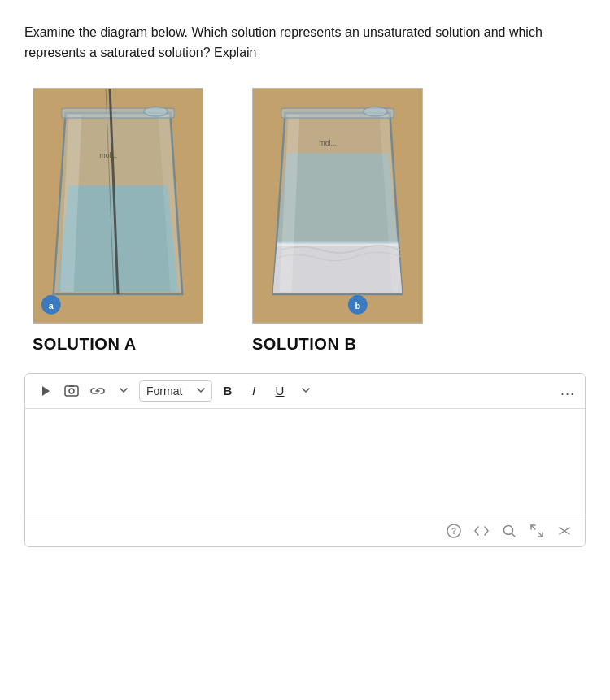  Describe the element at coordinates (164, 391) in the screenshot. I see `format-label: Format` at that location.